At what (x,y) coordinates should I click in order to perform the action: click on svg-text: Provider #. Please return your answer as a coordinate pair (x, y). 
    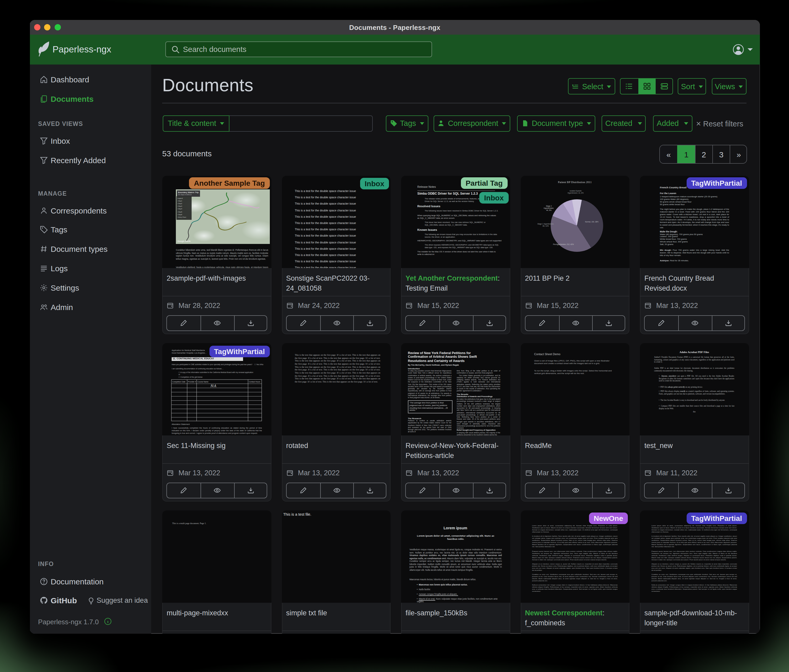
    Looking at the image, I should click on (192, 382).